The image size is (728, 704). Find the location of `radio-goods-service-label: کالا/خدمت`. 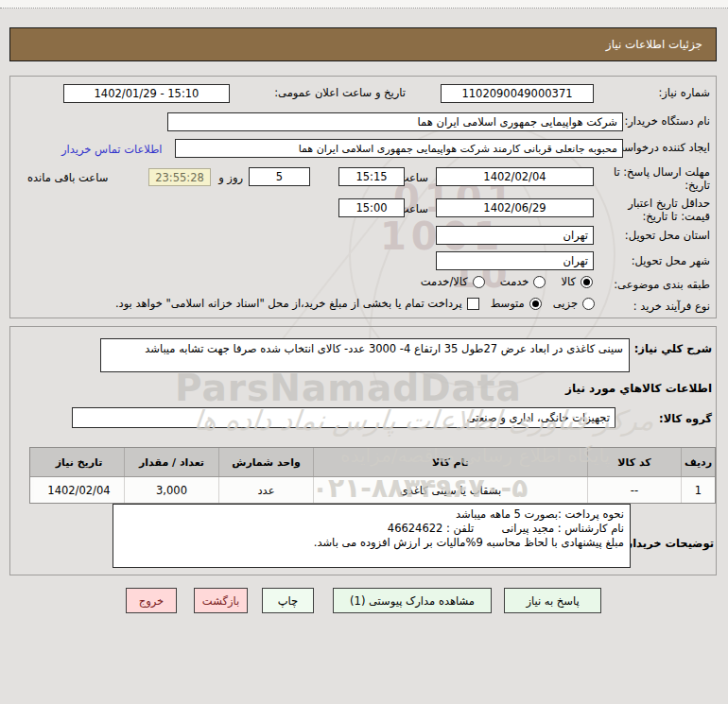

radio-goods-service-label: کالا/خدمت is located at coordinates (444, 282).